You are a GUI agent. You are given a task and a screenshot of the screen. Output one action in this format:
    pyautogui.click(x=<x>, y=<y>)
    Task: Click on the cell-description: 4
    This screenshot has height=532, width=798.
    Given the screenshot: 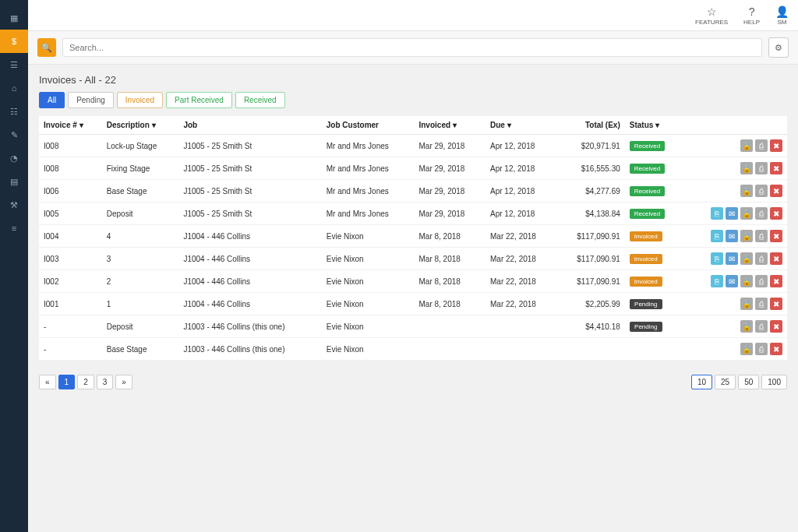 What is the action you would take?
    pyautogui.click(x=140, y=237)
    